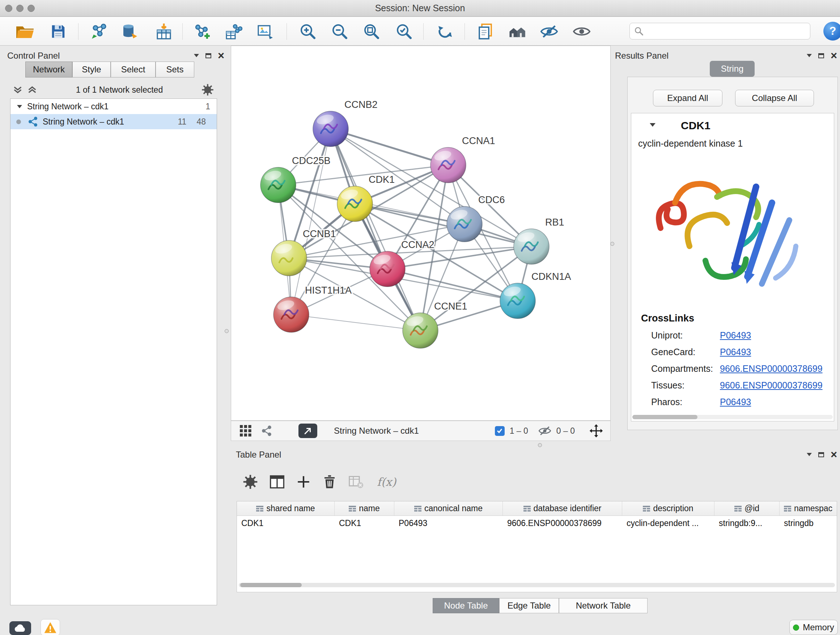 The image size is (840, 635). What do you see at coordinates (266, 32) in the screenshot?
I see `export-image-button` at bounding box center [266, 32].